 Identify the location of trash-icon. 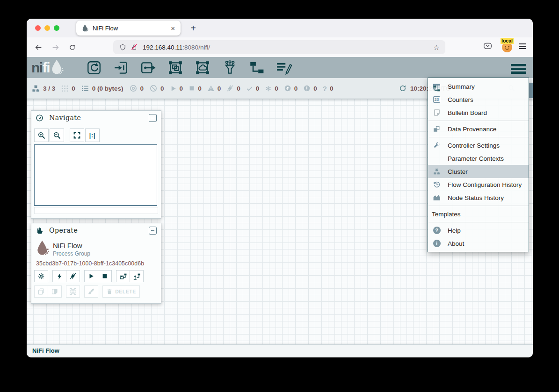
(109, 292).